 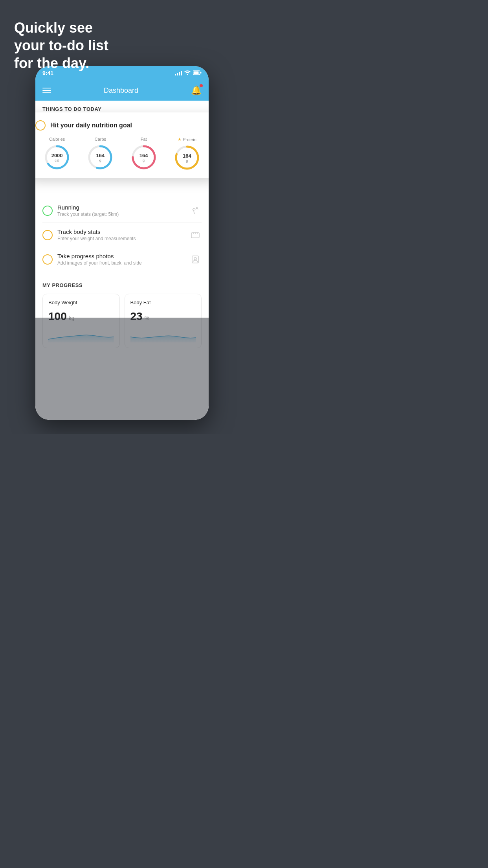 I want to click on macro-fat-label: Fat, so click(x=144, y=139).